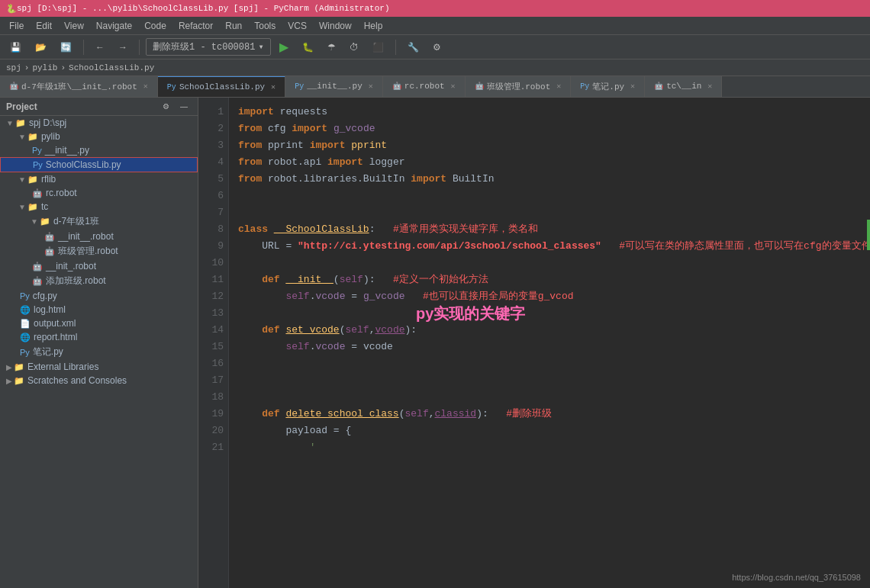 Image resolution: width=870 pixels, height=588 pixels. Describe the element at coordinates (214, 280) in the screenshot. I see `line-number: 11` at that location.